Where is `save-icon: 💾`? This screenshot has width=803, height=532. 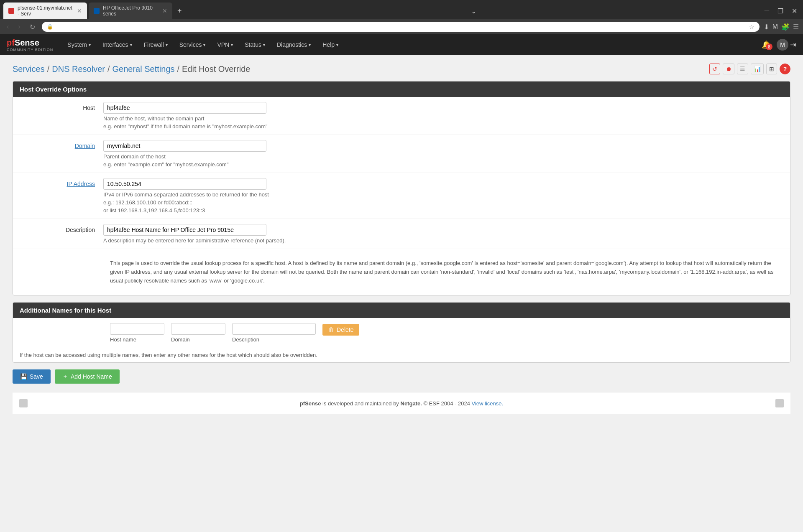
save-icon: 💾 is located at coordinates (23, 377).